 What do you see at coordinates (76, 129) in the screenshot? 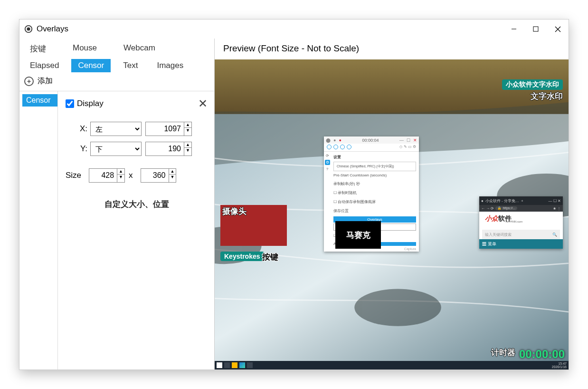
I see `x-label: X:` at bounding box center [76, 129].